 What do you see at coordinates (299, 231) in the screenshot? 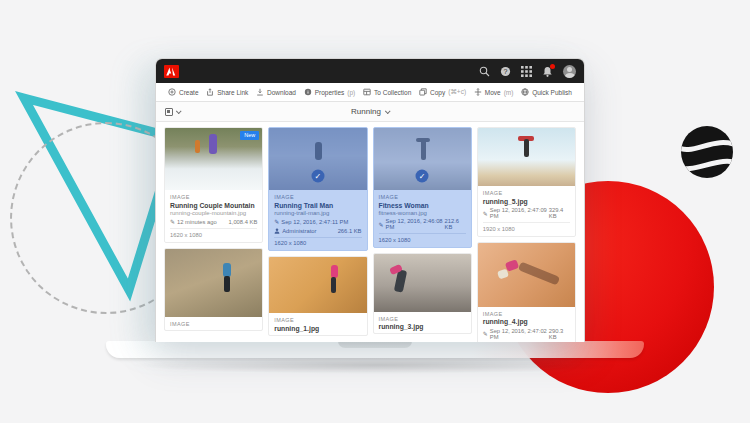
I see `asset-author: Administrator` at bounding box center [299, 231].